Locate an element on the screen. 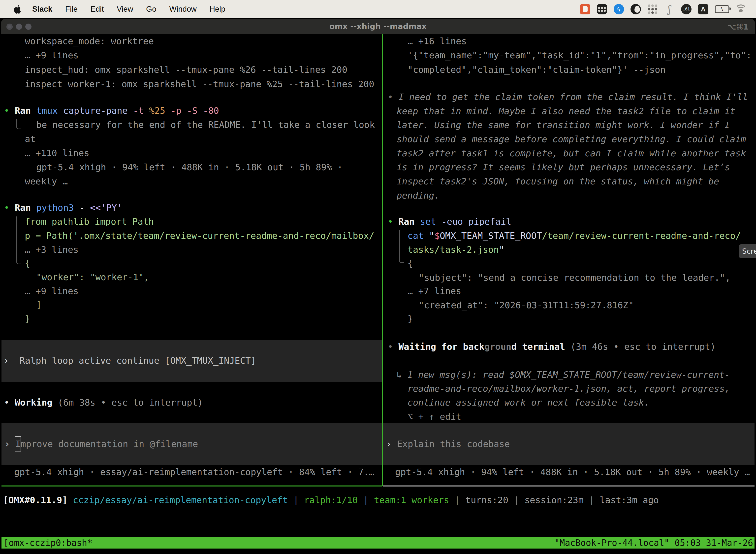  pane-divider is located at coordinates (382, 260).